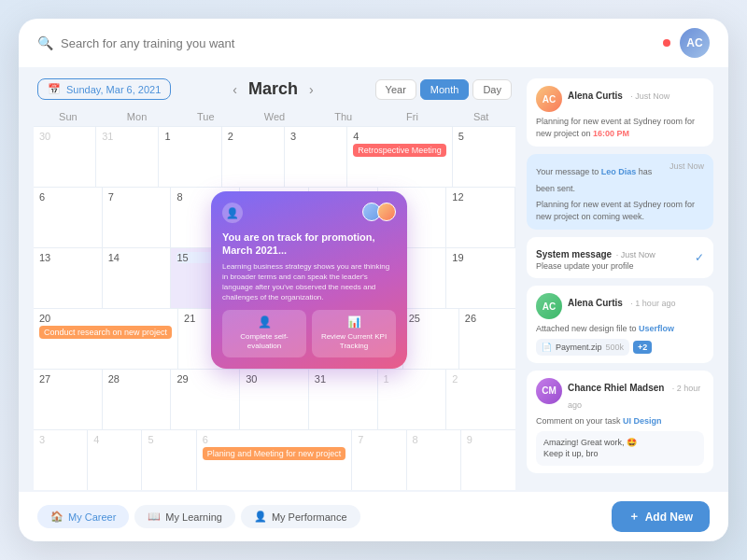 This screenshot has width=747, height=560. Describe the element at coordinates (115, 460) in the screenshot. I see `calendar-cell: 4` at that location.